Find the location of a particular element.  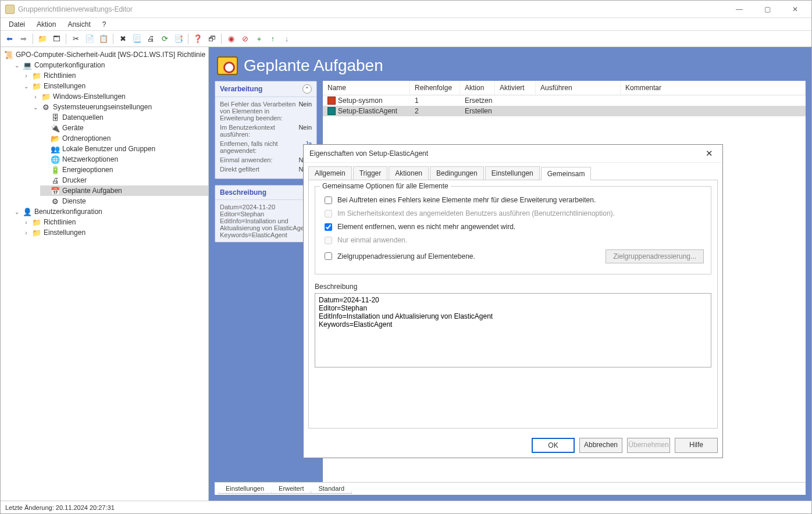

policy-icon: 📜 is located at coordinates (9, 55).